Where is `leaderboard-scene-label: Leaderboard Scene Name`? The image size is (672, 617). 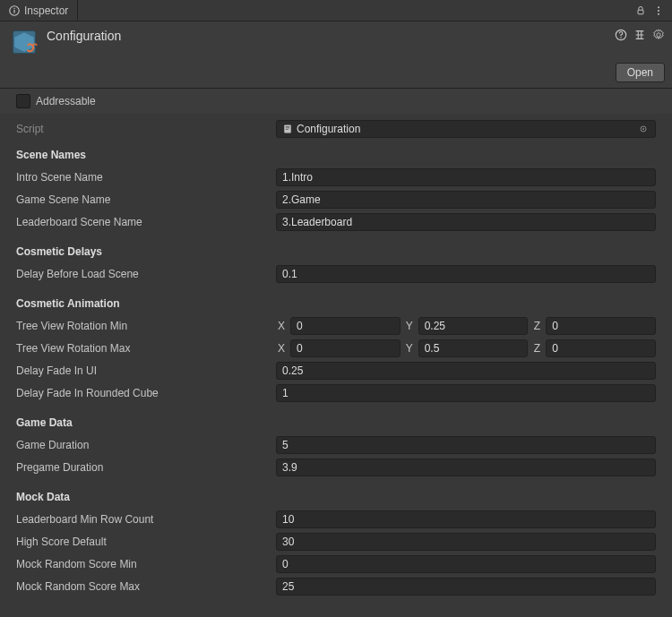
leaderboard-scene-label: Leaderboard Scene Name is located at coordinates (146, 222).